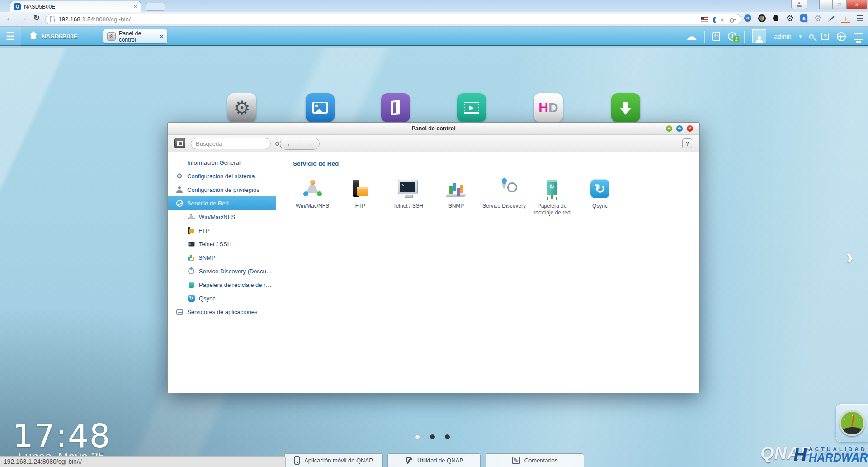 This screenshot has height=467, width=868. What do you see at coordinates (687, 143) in the screenshot?
I see `window-help-button: ?` at bounding box center [687, 143].